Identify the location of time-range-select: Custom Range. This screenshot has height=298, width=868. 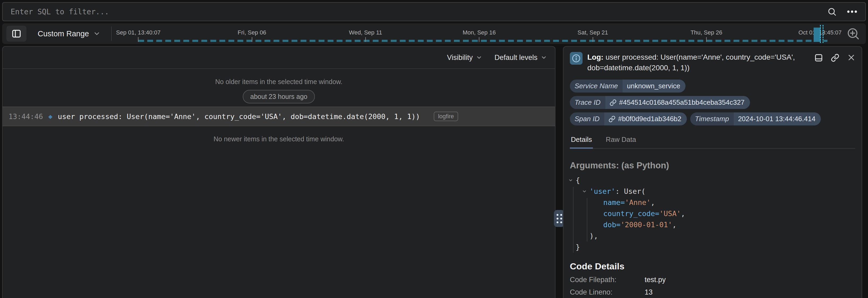
(69, 34).